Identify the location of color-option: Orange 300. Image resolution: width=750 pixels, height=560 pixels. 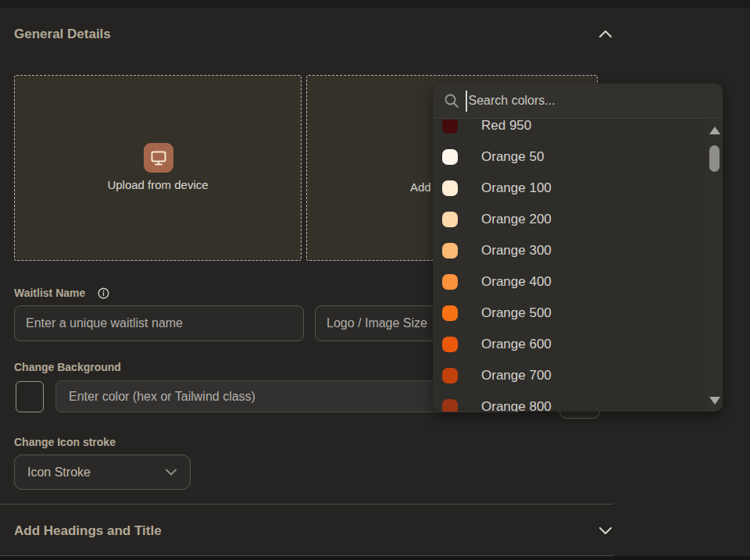
(570, 251).